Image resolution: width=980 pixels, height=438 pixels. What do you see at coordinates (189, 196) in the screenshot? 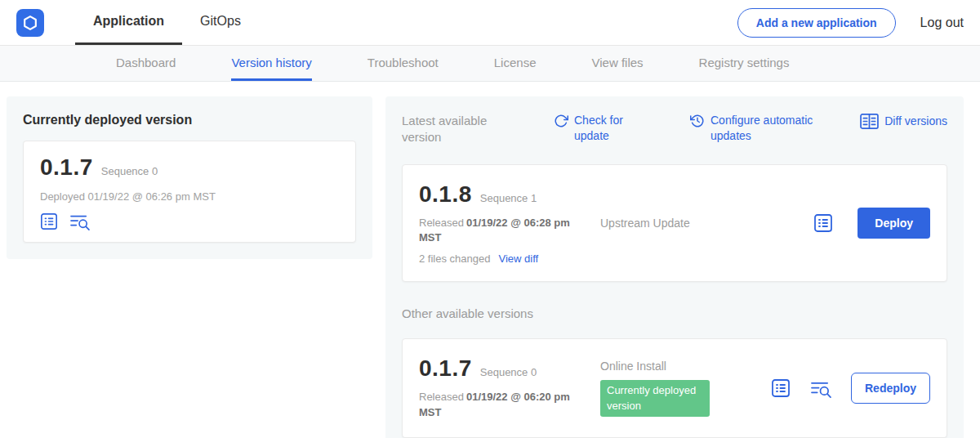
I see `deployed-timestamp: Deployed 01/19/22 @ 06:26 pm MST` at bounding box center [189, 196].